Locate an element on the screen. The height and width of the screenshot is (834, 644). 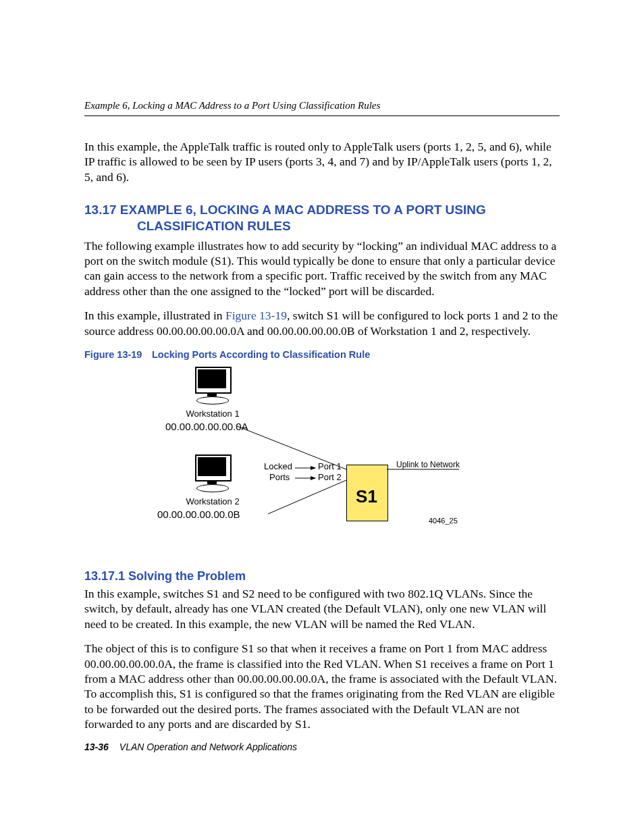
page-footer: 13-36VLAN Operation and Network Applicat… is located at coordinates (322, 747).